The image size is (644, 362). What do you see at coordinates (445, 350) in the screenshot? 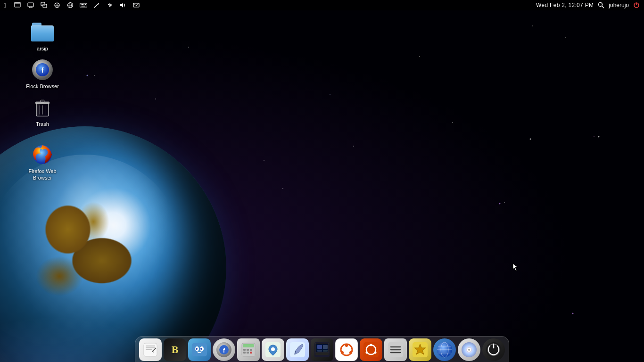
I see `dock-item-network` at bounding box center [445, 350].